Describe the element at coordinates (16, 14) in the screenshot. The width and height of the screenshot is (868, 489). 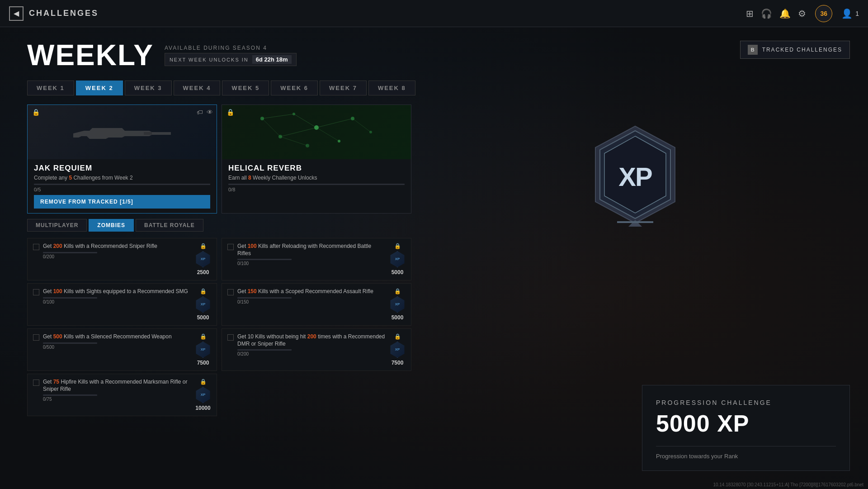
I see `back-arrow-icon: ◀` at that location.